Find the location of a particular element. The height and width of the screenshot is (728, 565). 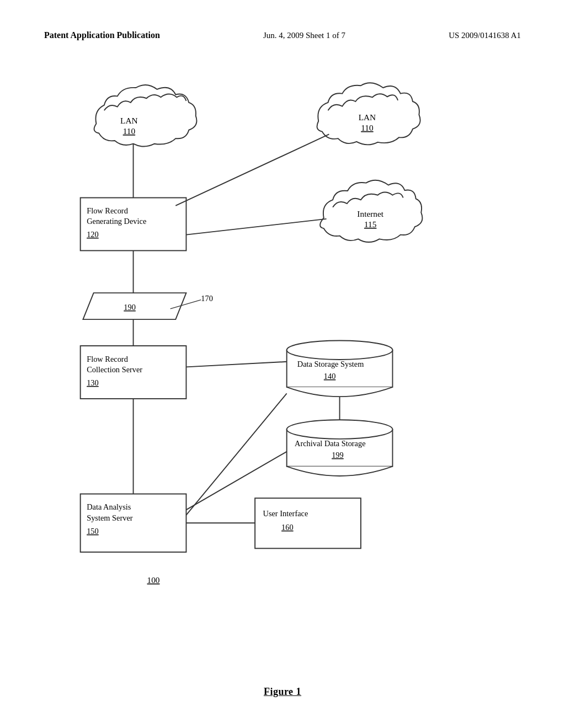

lan1-num: 110 is located at coordinates (129, 131).